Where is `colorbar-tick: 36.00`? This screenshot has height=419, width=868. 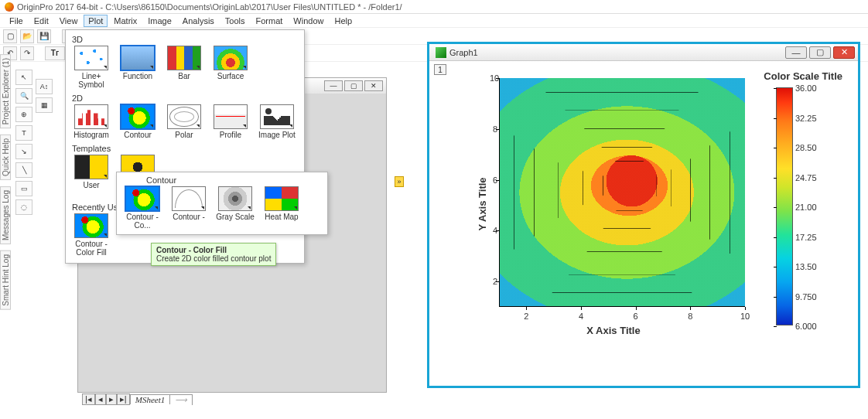
colorbar-tick: 36.00 is located at coordinates (806, 88).